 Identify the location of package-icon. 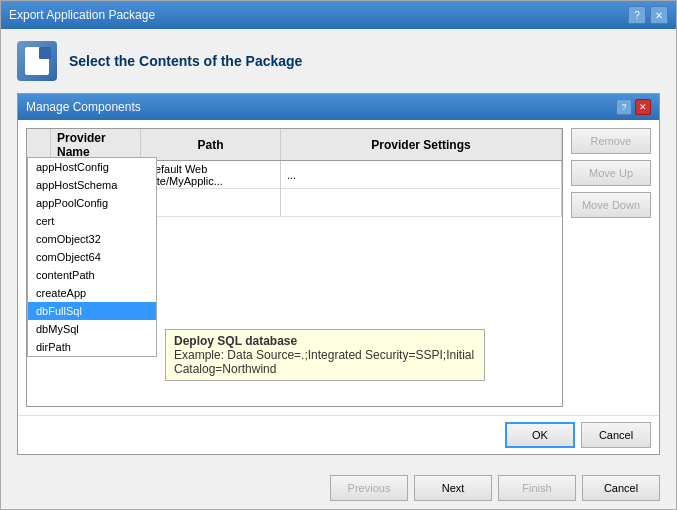
(37, 61).